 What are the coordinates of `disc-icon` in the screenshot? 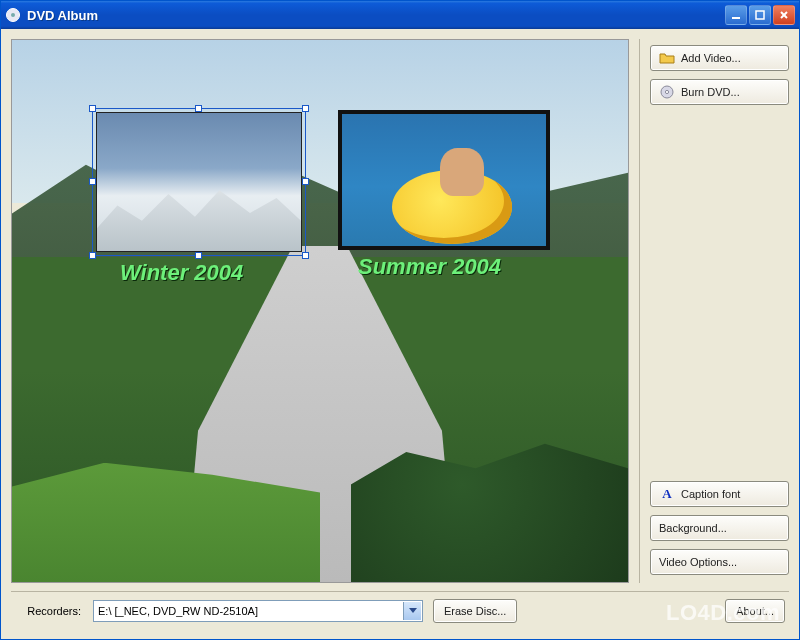 It's located at (667, 92).